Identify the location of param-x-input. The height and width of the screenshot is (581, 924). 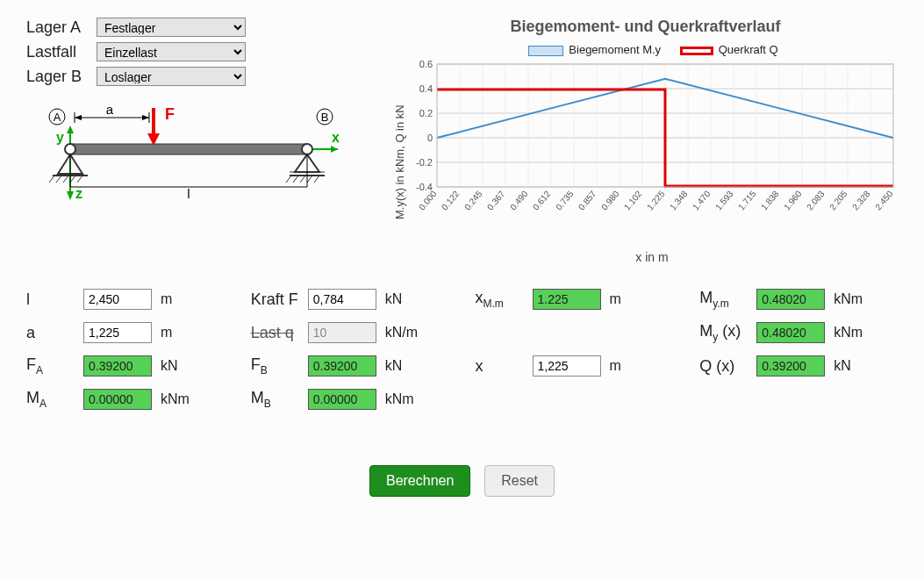
(567, 366).